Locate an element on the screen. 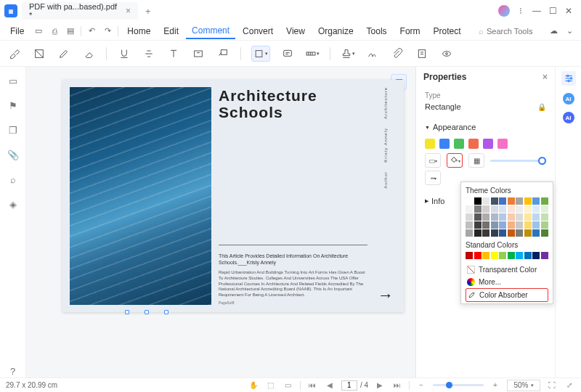 The width and height of the screenshot is (581, 392). menu-form: Form is located at coordinates (410, 31).